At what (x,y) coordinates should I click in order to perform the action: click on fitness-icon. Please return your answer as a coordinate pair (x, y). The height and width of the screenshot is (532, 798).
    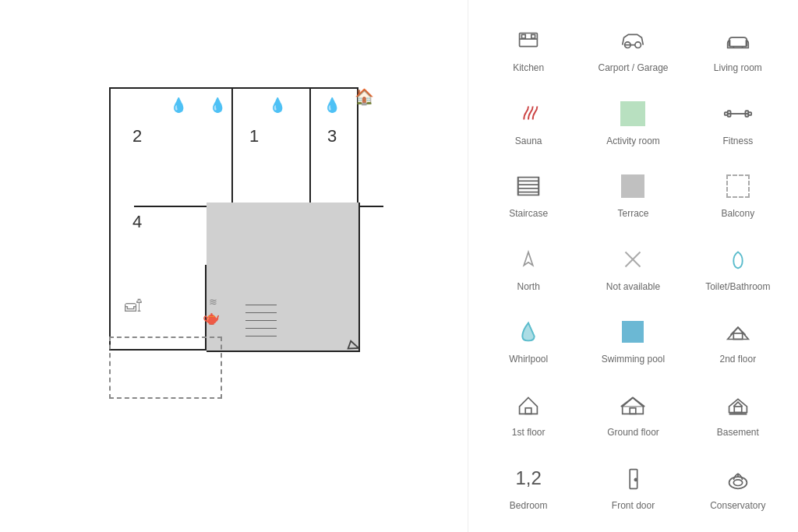
    Looking at the image, I should click on (738, 114).